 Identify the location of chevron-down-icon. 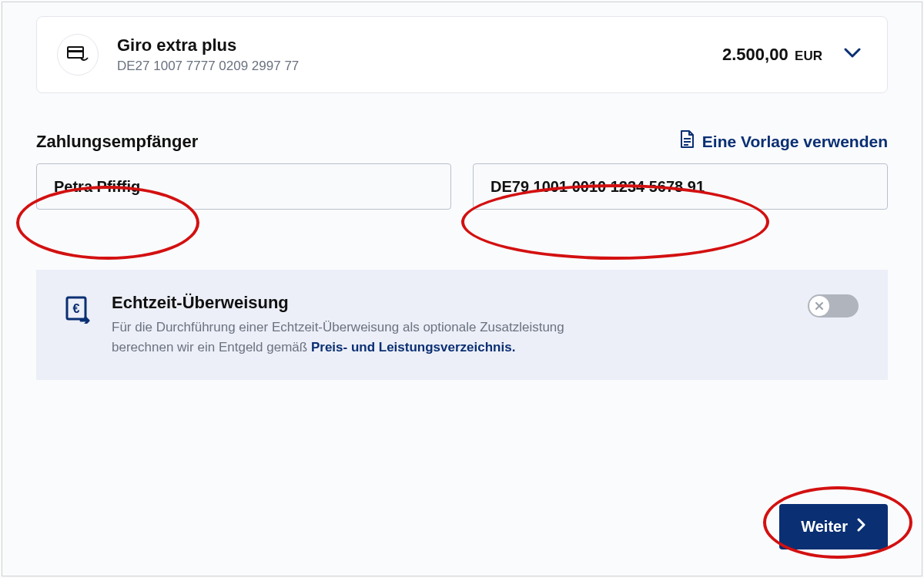
(852, 55).